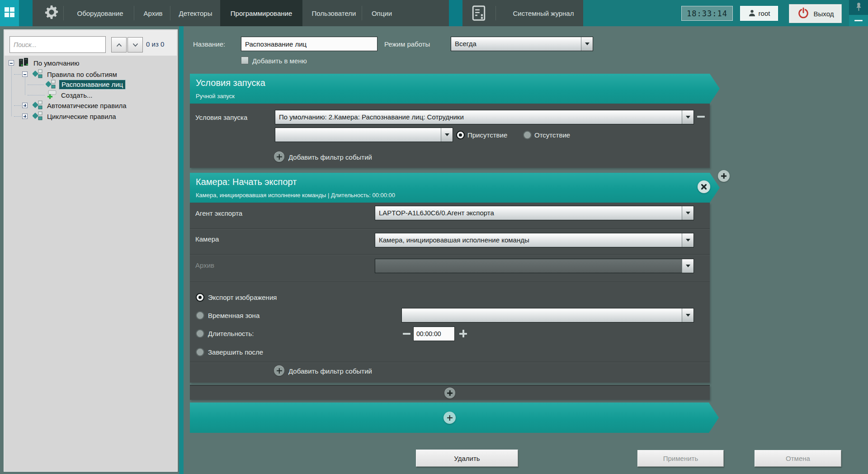 The width and height of the screenshot is (868, 474). Describe the element at coordinates (261, 13) in the screenshot. I see `tab-programming: Программирование` at that location.